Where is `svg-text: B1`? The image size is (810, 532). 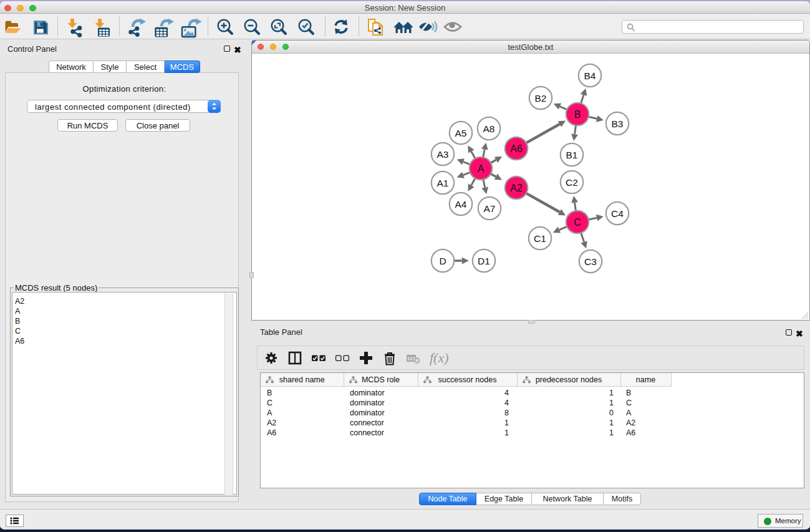 svg-text: B1 is located at coordinates (572, 155).